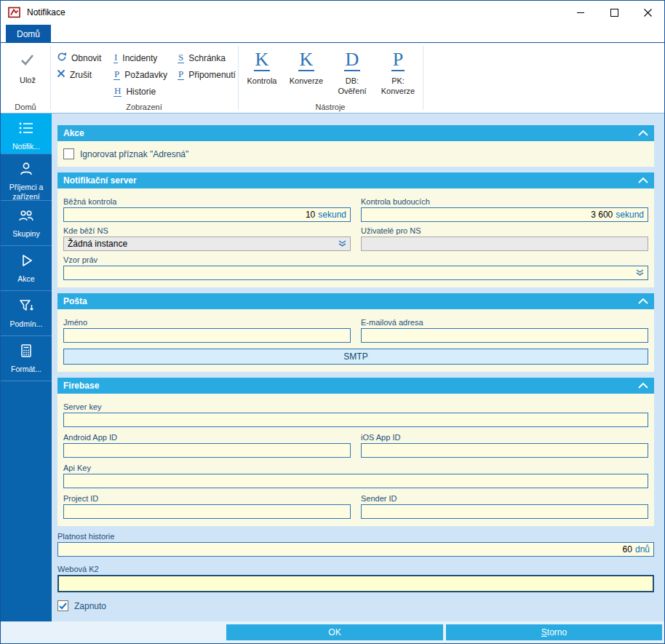  Describe the element at coordinates (352, 81) in the screenshot. I see `db-label-line1: DB:` at that location.